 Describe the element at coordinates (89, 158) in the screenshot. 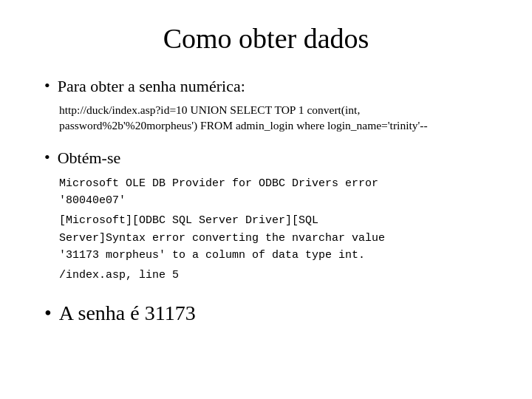

I see `section-2-label: Obtém-se` at that location.